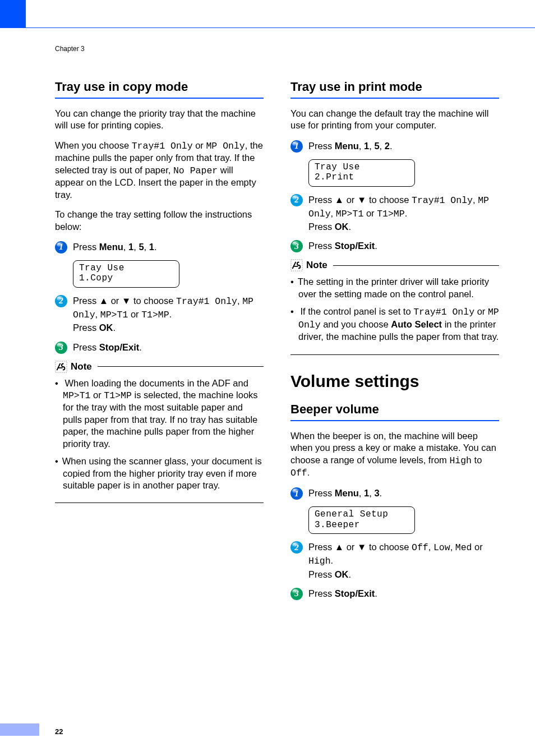 This screenshot has width=535, height=756. What do you see at coordinates (159, 247) in the screenshot?
I see `step-1: 1 Press Menu, 1, 5, 1.` at bounding box center [159, 247].